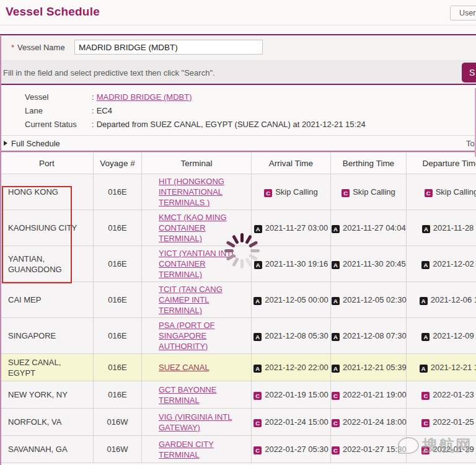 This screenshot has height=465, width=476. What do you see at coordinates (296, 394) in the screenshot?
I see `arrival-time-value: 2022-01-19 15:00` at bounding box center [296, 394].